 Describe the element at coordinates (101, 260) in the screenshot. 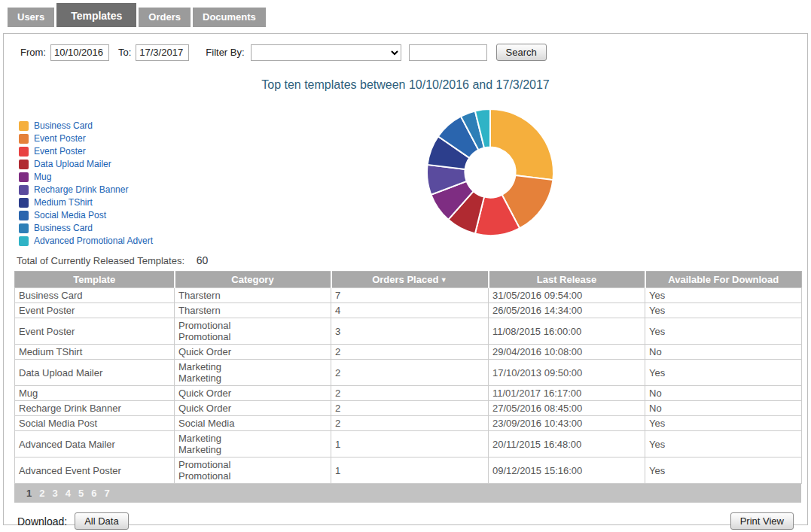

I see `summary-label: Total of Currently Released Templates:` at that location.